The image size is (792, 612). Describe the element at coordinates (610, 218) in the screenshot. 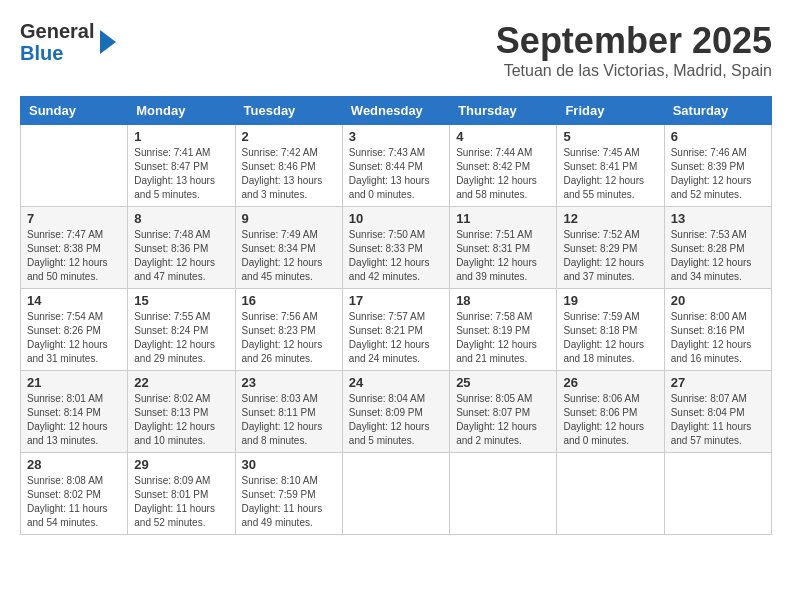

I see `day-number: 12` at that location.